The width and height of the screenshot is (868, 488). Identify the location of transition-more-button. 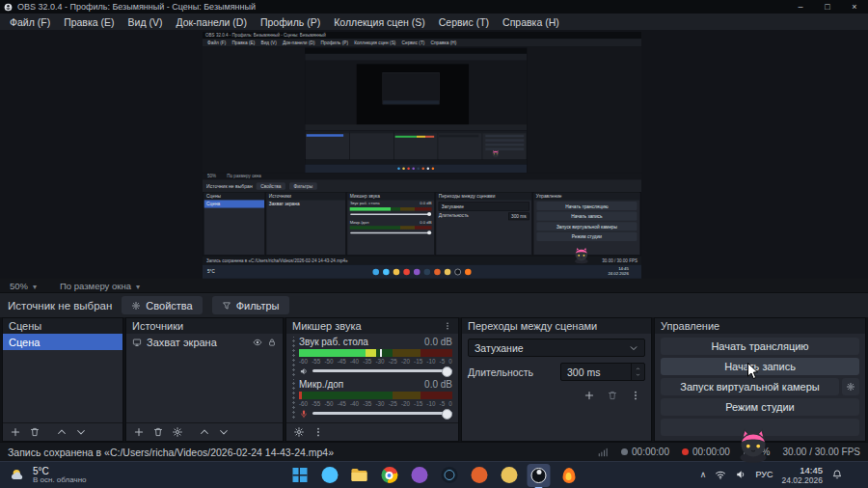
(635, 395).